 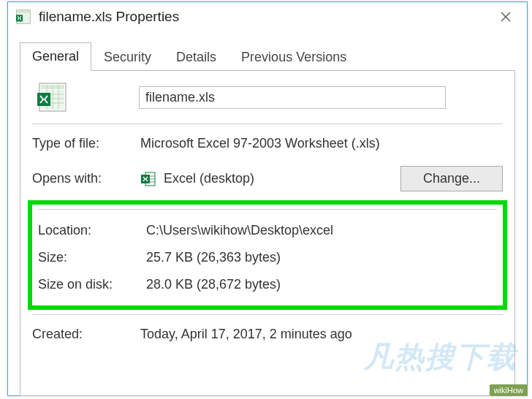 I want to click on size-row: Size: 25.7 KB (26,363 bytes), so click(x=267, y=257).